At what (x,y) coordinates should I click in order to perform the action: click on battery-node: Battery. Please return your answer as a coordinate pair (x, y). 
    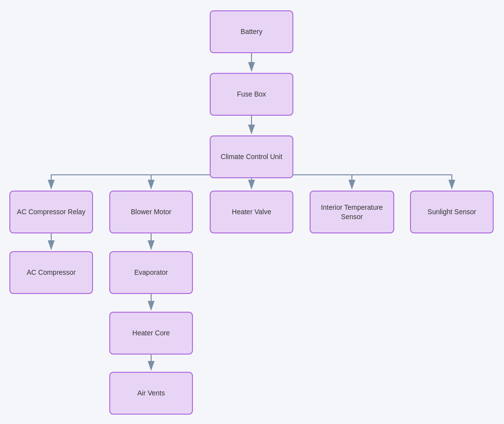
    Looking at the image, I should click on (252, 32).